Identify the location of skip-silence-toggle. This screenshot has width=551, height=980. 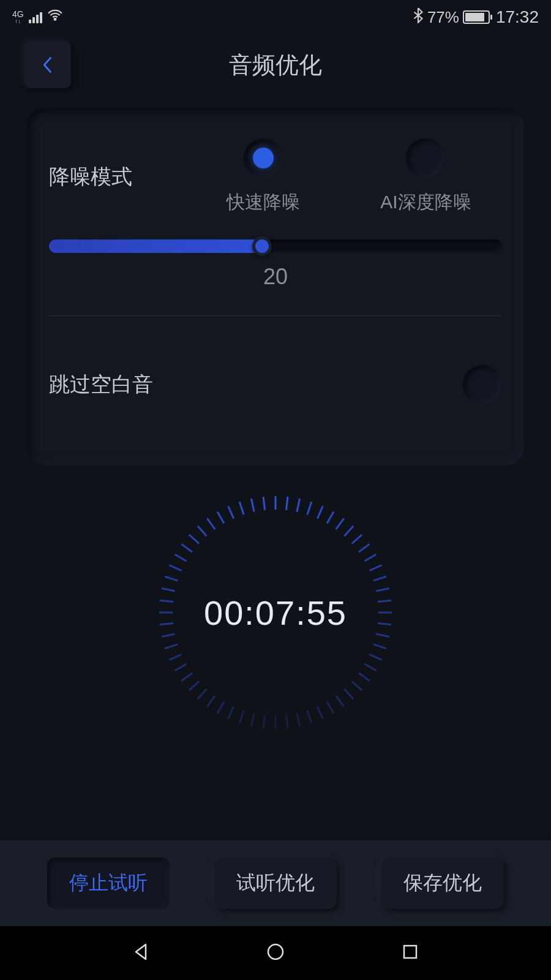
(482, 385).